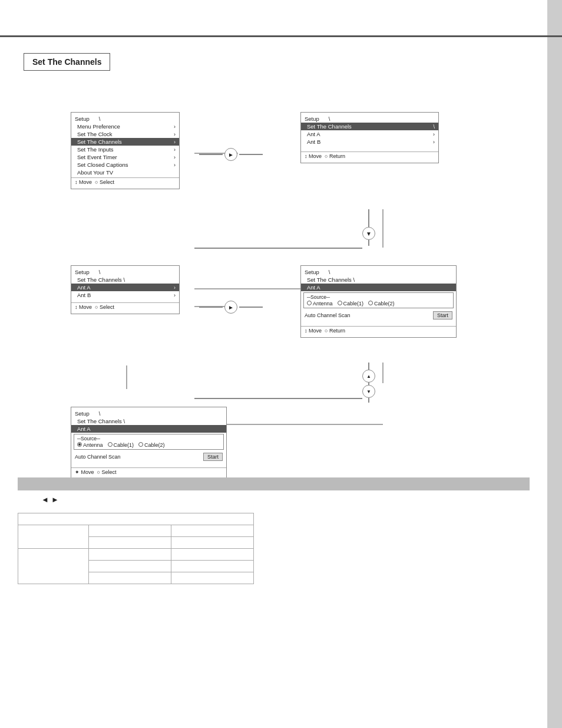 This screenshot has width=562, height=728. I want to click on menu4-subtitle: Set The Channels \, so click(378, 279).